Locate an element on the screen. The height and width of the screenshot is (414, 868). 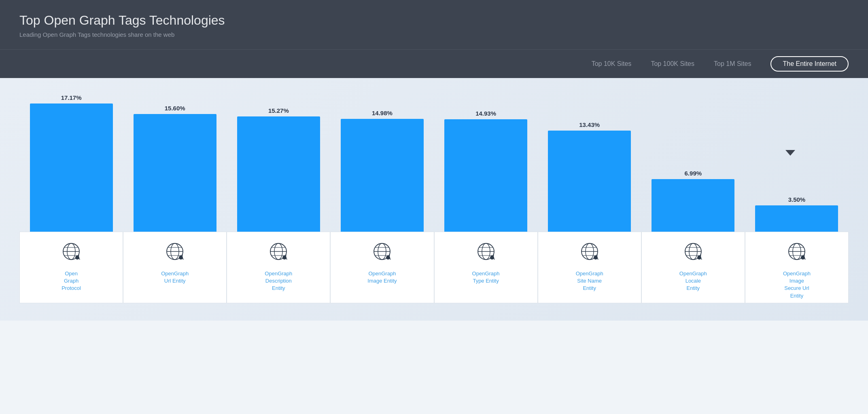
icon-group-1: OpenGraph Url Entity is located at coordinates (175, 268).